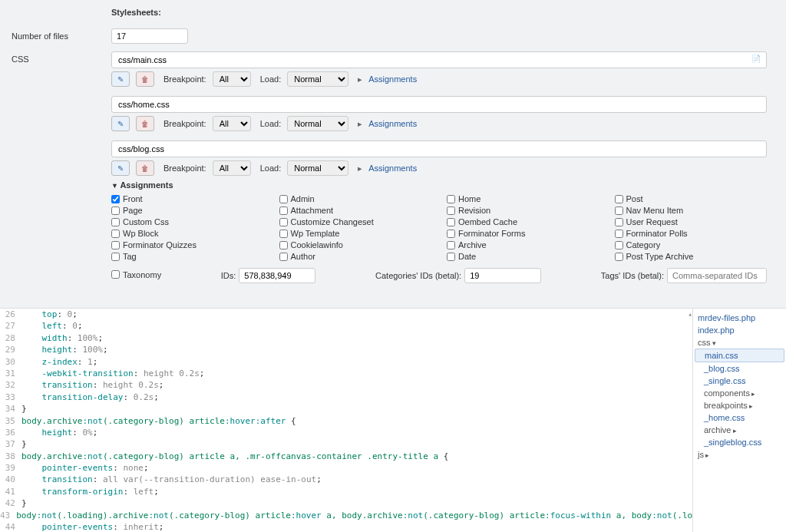 The image size is (786, 532). What do you see at coordinates (691, 314) in the screenshot?
I see `scroll-up-icon: ▴` at bounding box center [691, 314].